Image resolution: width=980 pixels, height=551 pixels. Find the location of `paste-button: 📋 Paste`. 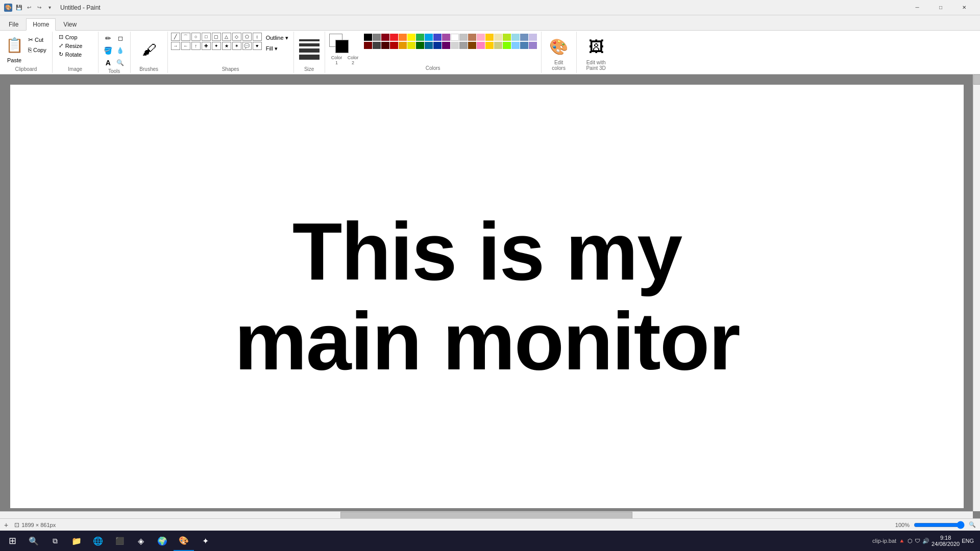

paste-button: 📋 Paste is located at coordinates (14, 48).